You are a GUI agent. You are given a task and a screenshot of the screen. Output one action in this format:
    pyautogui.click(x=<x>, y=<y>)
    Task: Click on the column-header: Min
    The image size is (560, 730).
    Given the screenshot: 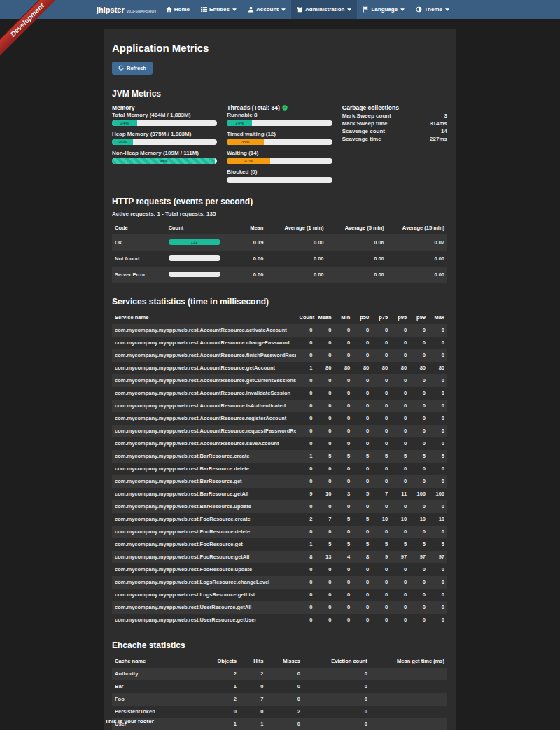 What is the action you would take?
    pyautogui.click(x=343, y=318)
    